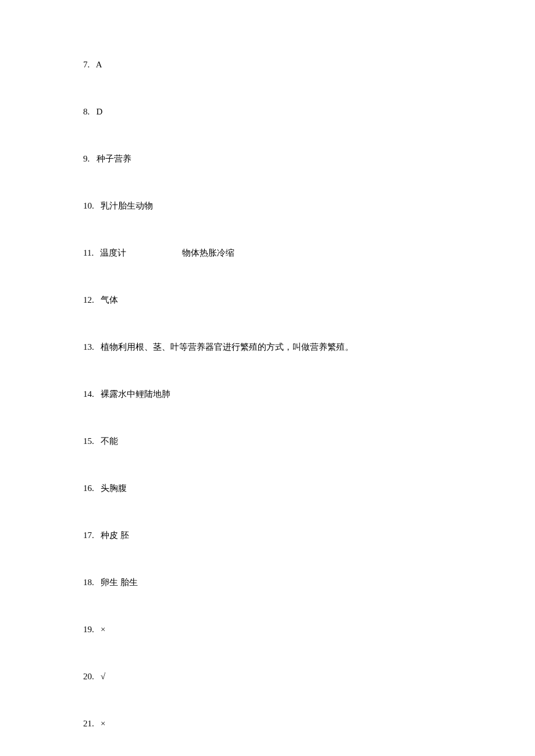 The width and height of the screenshot is (535, 756). Describe the element at coordinates (92, 535) in the screenshot. I see `answer-number: 17.` at that location.